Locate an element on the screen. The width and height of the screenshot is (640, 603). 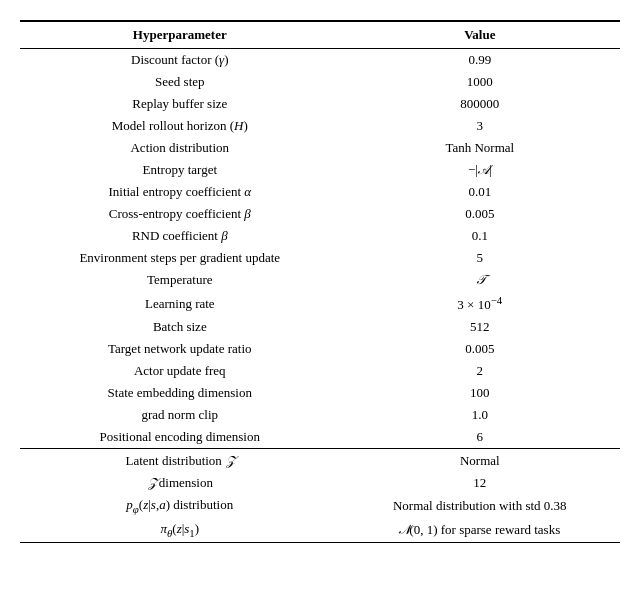
param-cell: 𝒵 dimension is located at coordinates (180, 483).